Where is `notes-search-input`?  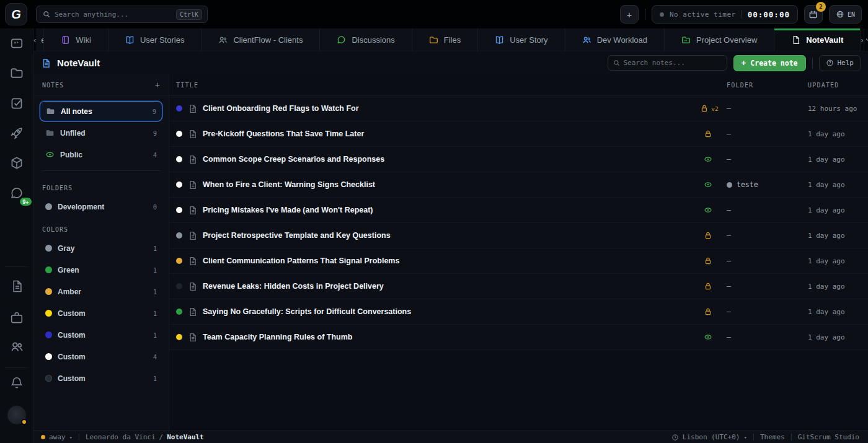 notes-search-input is located at coordinates (673, 63).